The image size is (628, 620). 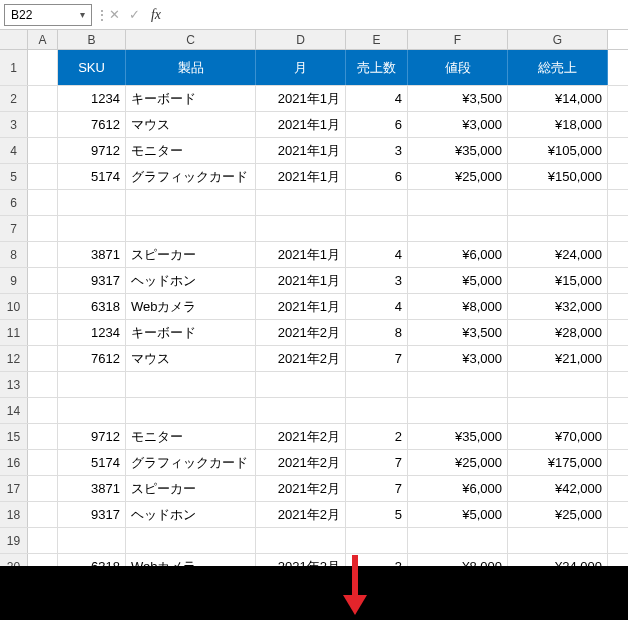 What do you see at coordinates (14, 40) in the screenshot?
I see `select-all-corner` at bounding box center [14, 40].